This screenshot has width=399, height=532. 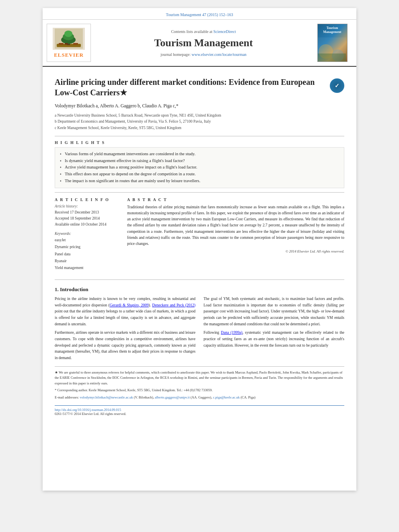 I want to click on tree-svg, so click(x=69, y=39).